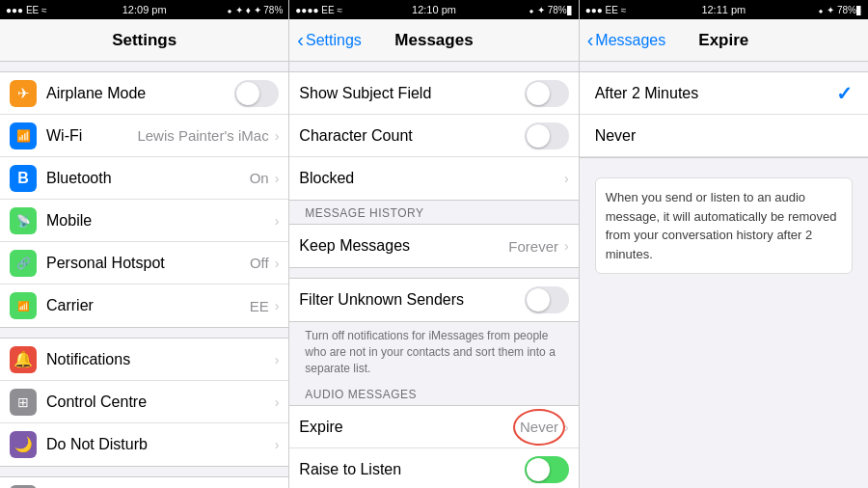  I want to click on signal-icon: ⬥, so click(230, 10).